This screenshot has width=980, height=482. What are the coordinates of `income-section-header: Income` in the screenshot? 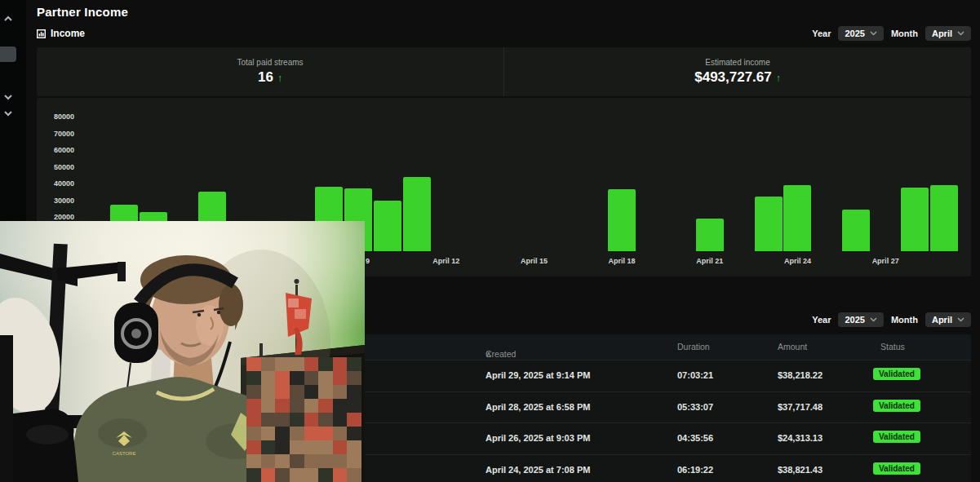 It's located at (60, 33).